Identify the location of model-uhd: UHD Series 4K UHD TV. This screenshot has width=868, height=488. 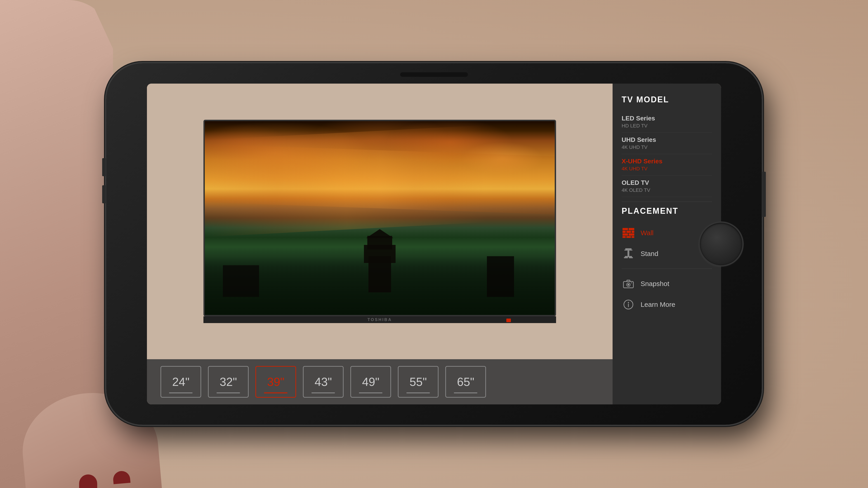
(667, 143).